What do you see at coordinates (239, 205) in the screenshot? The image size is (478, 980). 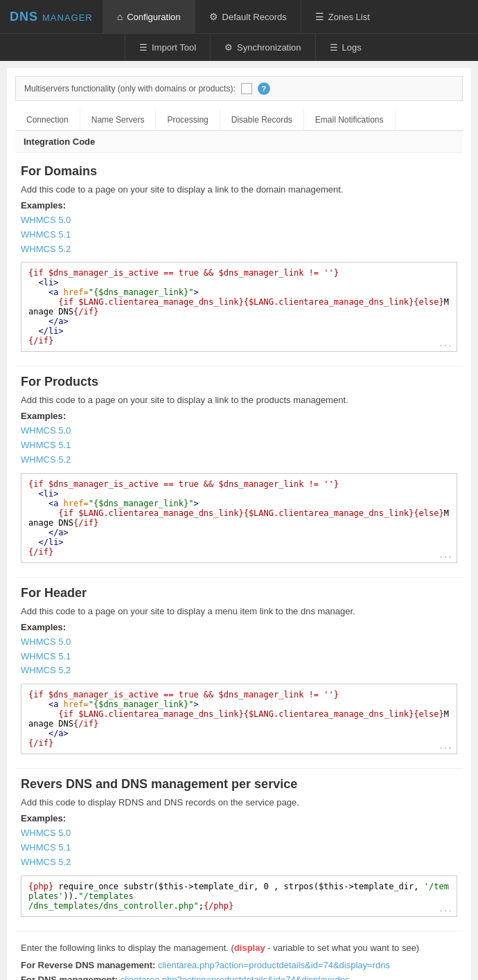 I see `domains-examples-label: Examples:` at bounding box center [239, 205].